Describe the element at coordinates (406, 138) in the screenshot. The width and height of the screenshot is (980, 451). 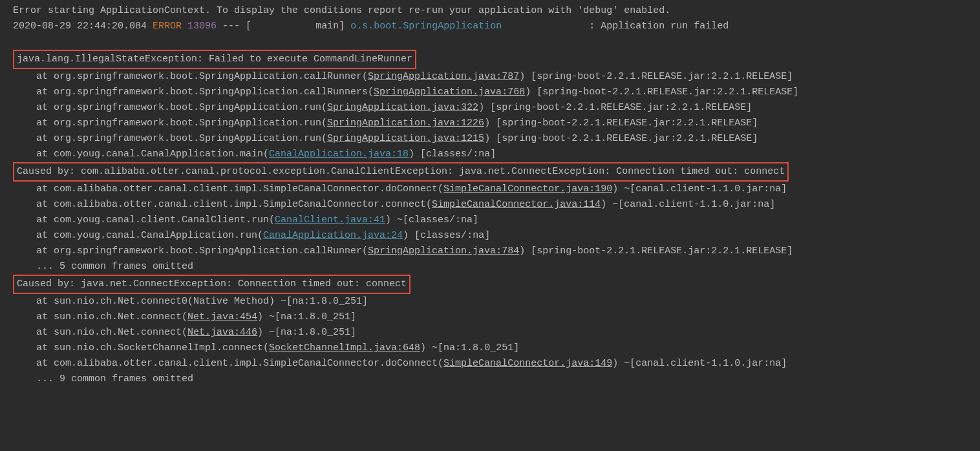
I see `source-link: SpringApplication.java:1215` at that location.